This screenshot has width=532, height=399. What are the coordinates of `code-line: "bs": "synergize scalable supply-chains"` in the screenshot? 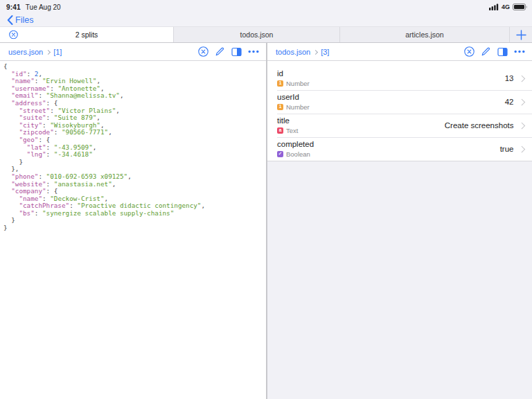 It's located at (134, 213).